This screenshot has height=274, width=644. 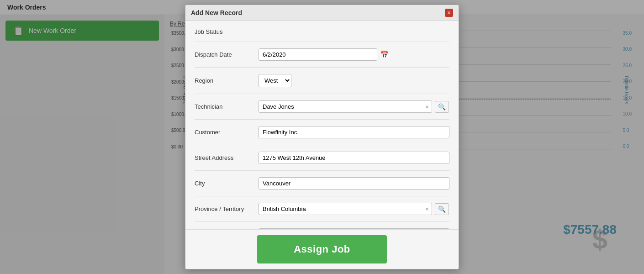 I want to click on technician-label: Technician, so click(x=227, y=107).